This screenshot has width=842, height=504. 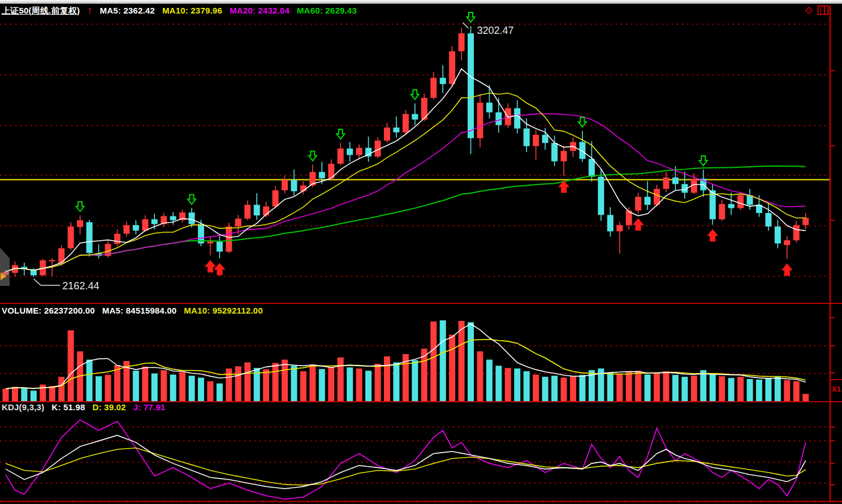 I want to click on volume-ma10-readout: MA10: 95292112.00, so click(x=223, y=311).